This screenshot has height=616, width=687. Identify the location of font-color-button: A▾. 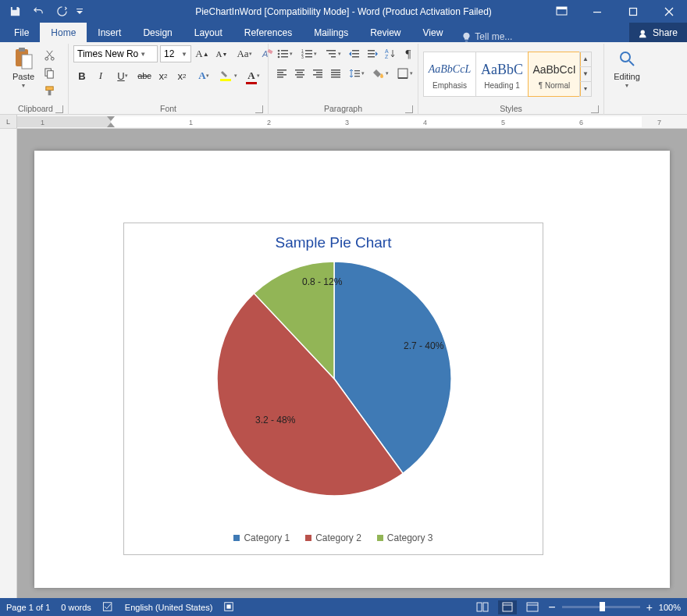
(254, 76).